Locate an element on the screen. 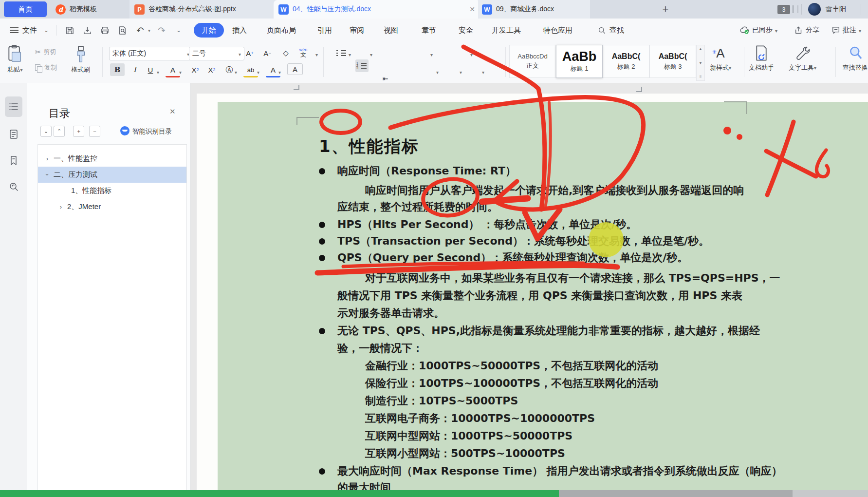  doc-line-8: 示对服务器单击请求。 is located at coordinates (391, 313).